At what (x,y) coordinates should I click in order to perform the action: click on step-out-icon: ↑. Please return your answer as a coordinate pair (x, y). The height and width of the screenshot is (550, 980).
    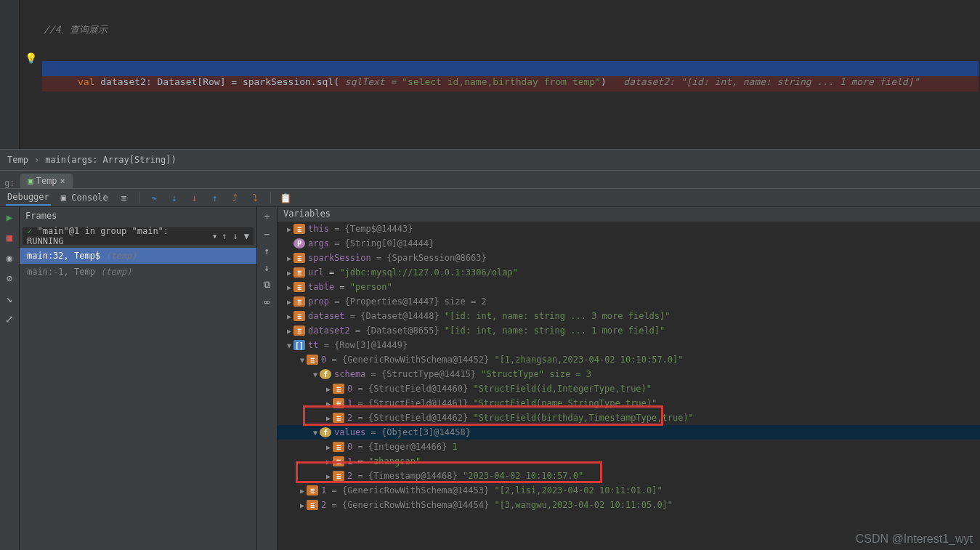
    Looking at the image, I should click on (215, 198).